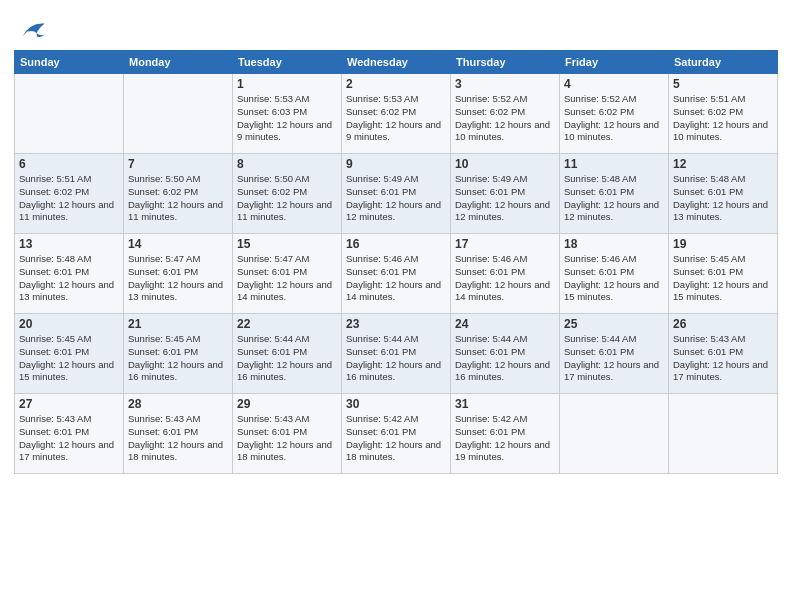 This screenshot has width=792, height=612. What do you see at coordinates (287, 198) in the screenshot?
I see `day-info: Sunrise: 5:50 AMSunset: 6:02 PMDaylight:…` at bounding box center [287, 198].